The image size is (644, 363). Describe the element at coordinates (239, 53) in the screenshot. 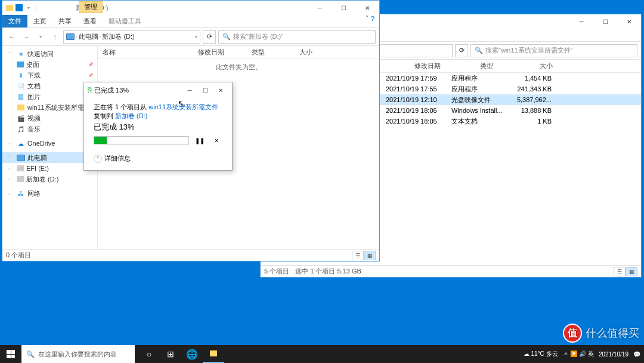

I see `column-headers: 名称 修改日期 类型 大小` at that location.